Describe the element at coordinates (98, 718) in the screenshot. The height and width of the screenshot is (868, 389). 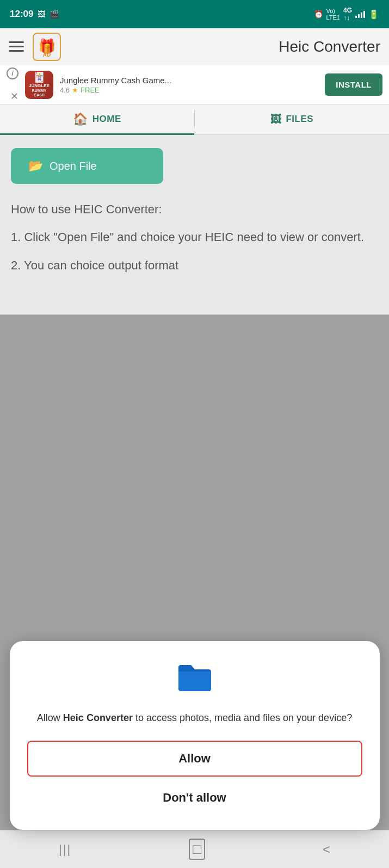
I see `dialog-app-name: Heic Converter` at that location.